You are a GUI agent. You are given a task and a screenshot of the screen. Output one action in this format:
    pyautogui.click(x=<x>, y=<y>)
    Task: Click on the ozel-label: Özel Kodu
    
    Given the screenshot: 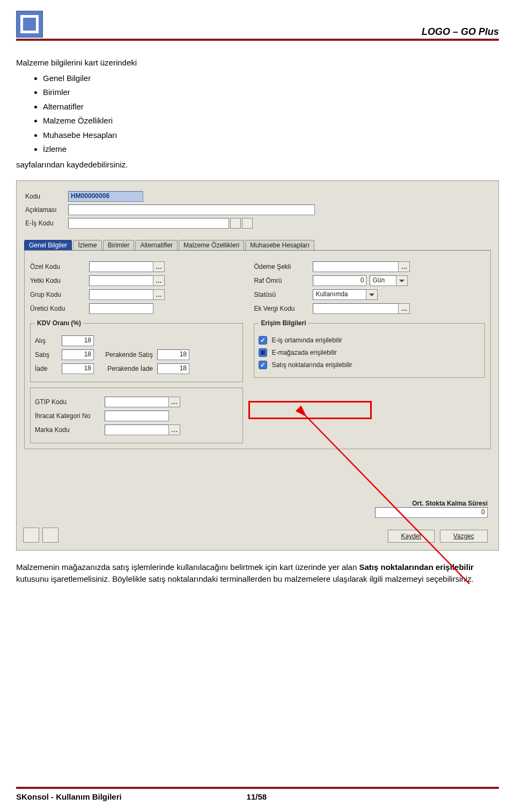 What is the action you would take?
    pyautogui.click(x=60, y=267)
    